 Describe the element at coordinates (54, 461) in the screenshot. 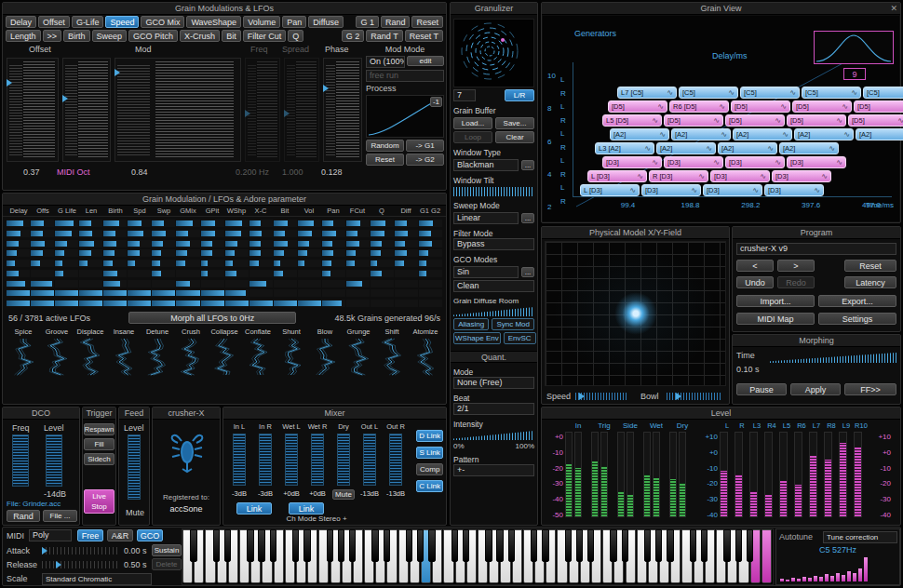

I see `dco-level-slider` at that location.